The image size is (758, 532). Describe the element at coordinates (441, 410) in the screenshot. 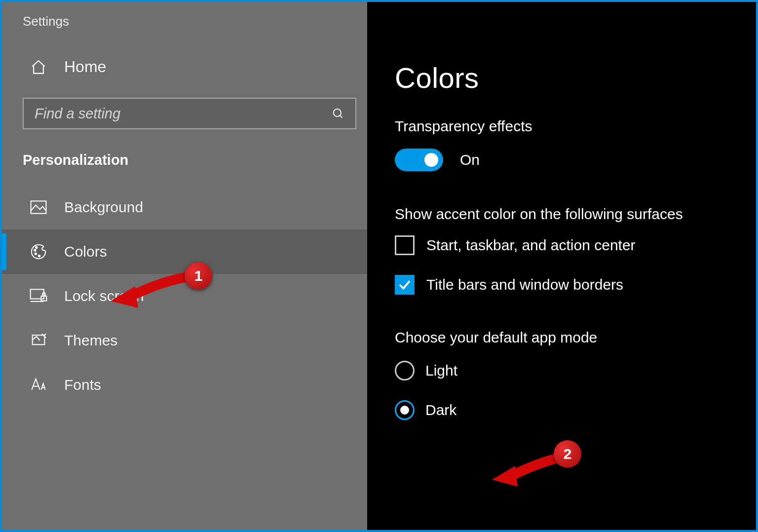

I see `radio-label: Dark` at that location.